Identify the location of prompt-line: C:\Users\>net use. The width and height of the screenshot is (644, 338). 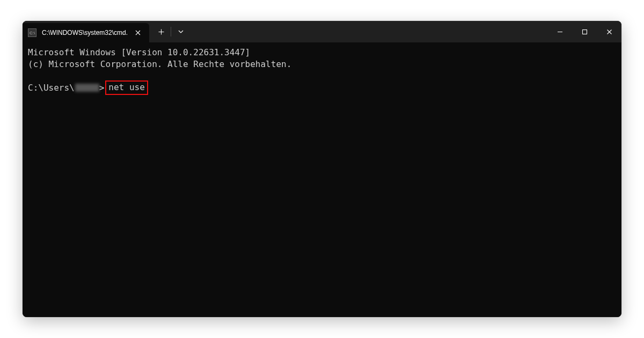
(322, 88).